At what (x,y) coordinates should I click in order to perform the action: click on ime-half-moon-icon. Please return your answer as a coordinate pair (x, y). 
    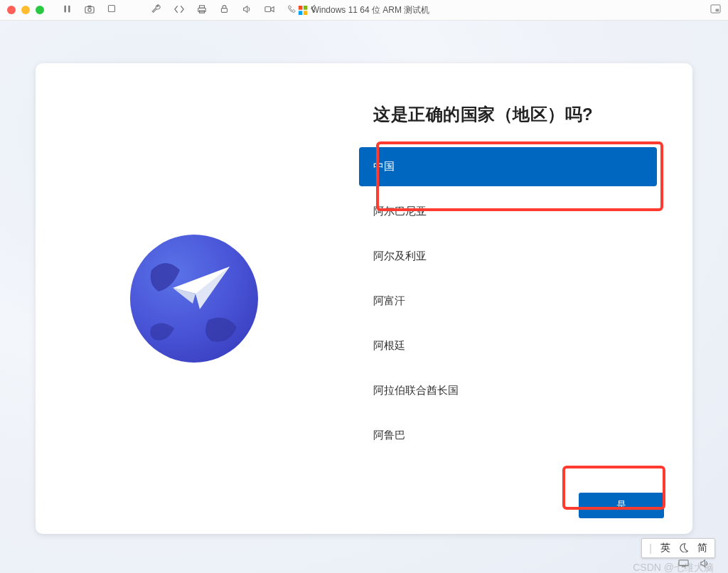
    Looking at the image, I should click on (684, 549).